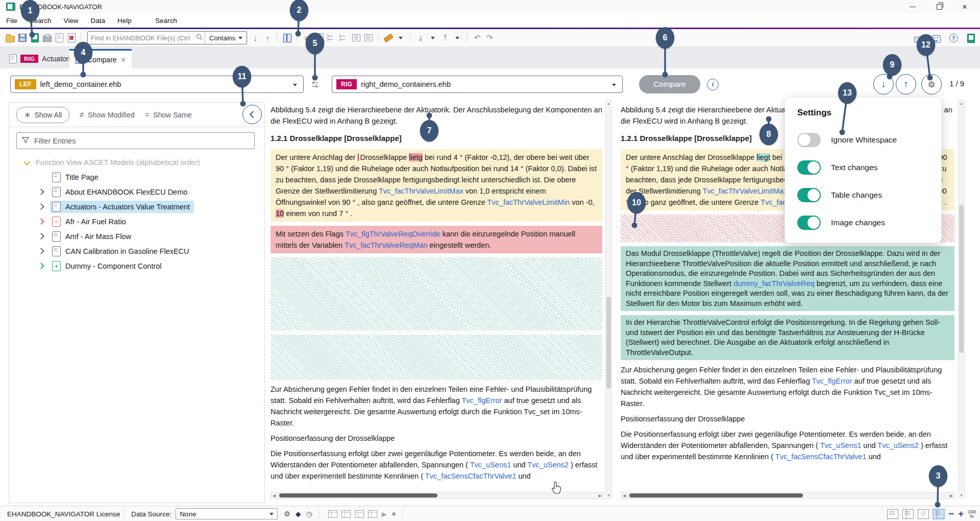 This screenshot has height=521, width=980. Describe the element at coordinates (893, 514) in the screenshot. I see `document-view-icon` at that location.